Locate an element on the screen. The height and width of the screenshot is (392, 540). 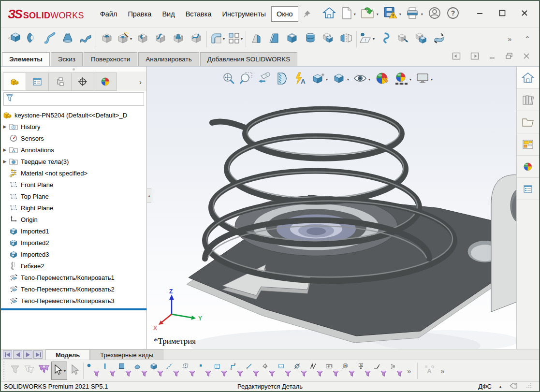
selection-overflow-icon: » is located at coordinates (409, 371).